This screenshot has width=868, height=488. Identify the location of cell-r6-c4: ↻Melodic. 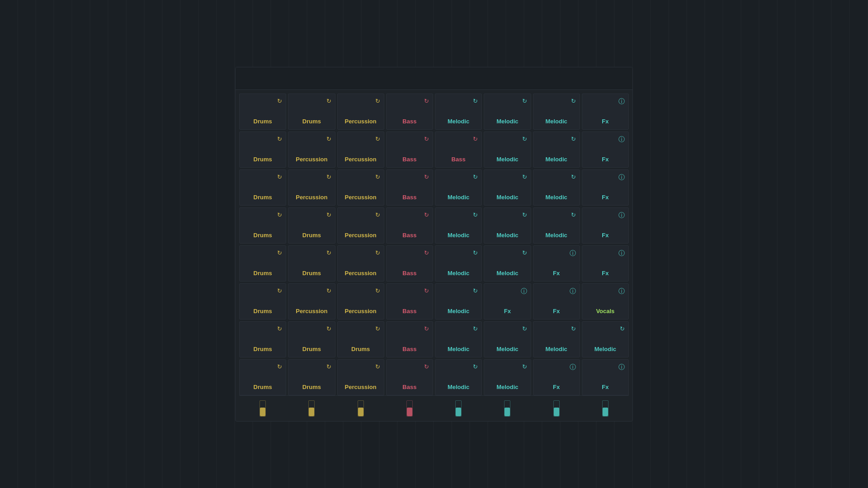
(458, 339).